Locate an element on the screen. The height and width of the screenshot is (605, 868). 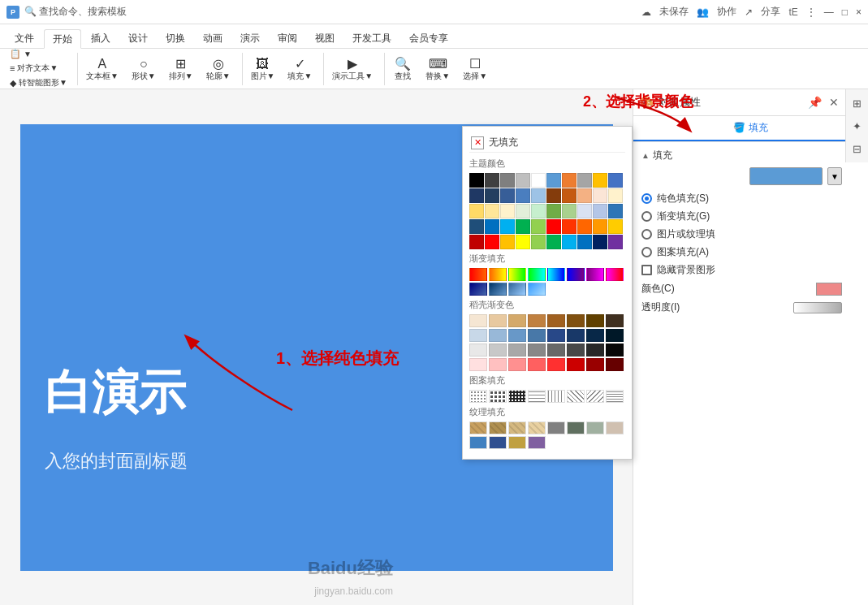
tab-design: 设计 is located at coordinates (138, 38).